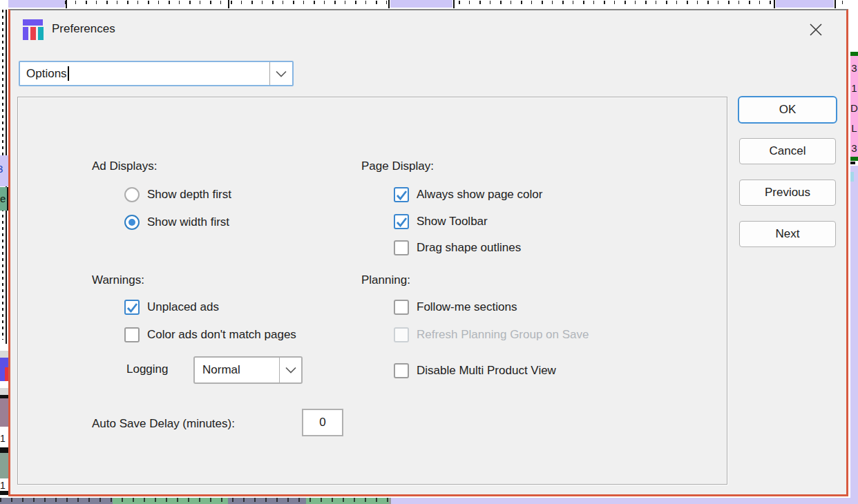 The image size is (858, 504). What do you see at coordinates (854, 128) in the screenshot?
I see `background-text-fragment: L` at bounding box center [854, 128].